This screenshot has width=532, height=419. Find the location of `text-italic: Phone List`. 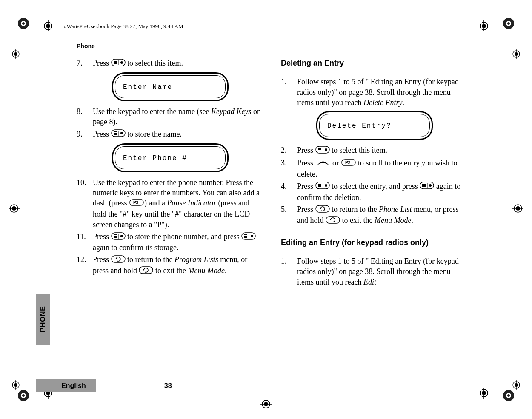

text-italic: Phone List is located at coordinates (395, 209).